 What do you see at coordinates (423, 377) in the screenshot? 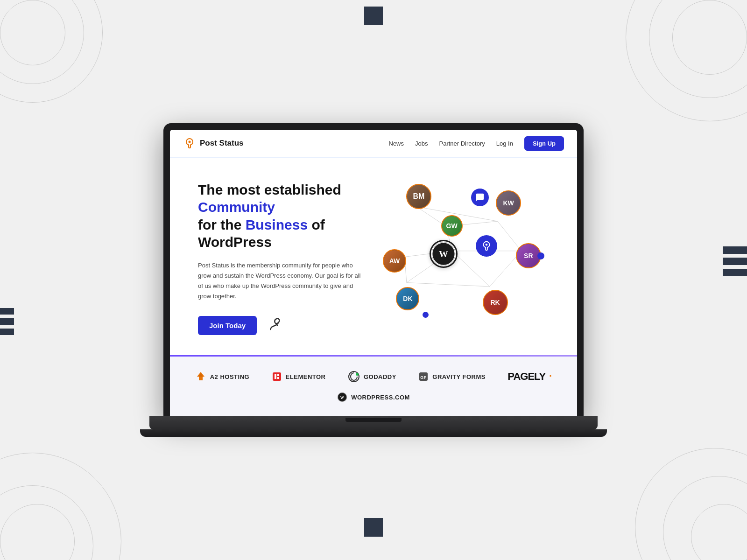
I see `gravityforms-icon: GF` at bounding box center [423, 377].